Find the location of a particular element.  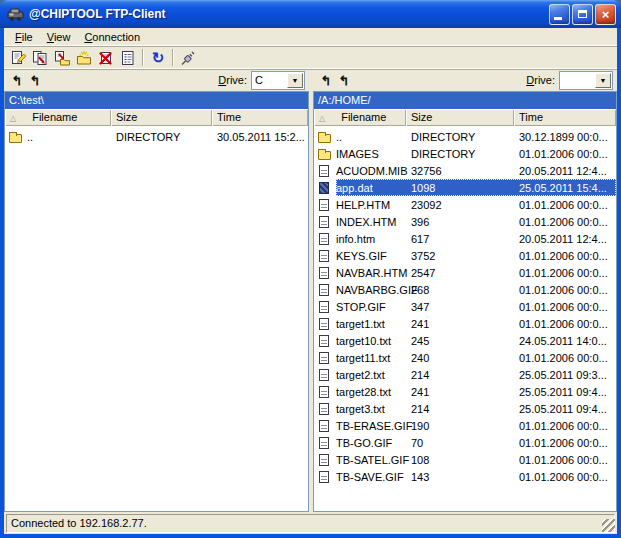

file-row: target11.txt 240 01.01.2006 00:0... is located at coordinates (465, 358).